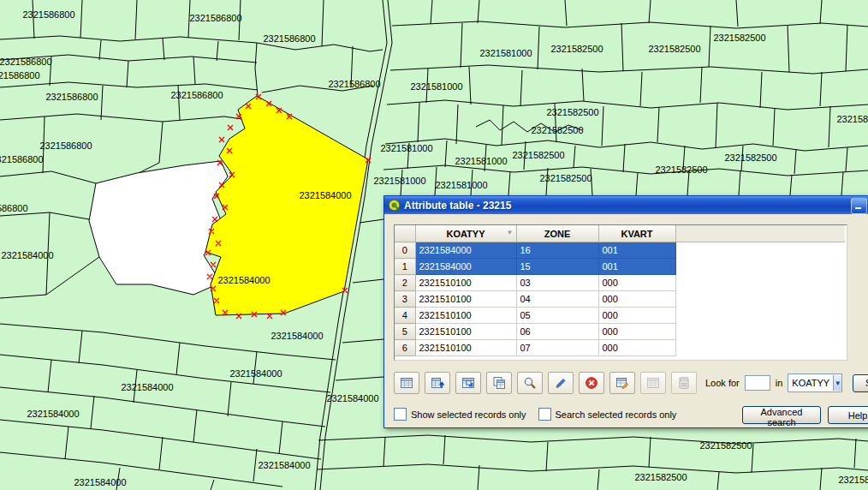 Image resolution: width=868 pixels, height=490 pixels. Describe the element at coordinates (544, 415) in the screenshot. I see `search-selected-checkbox` at that location.